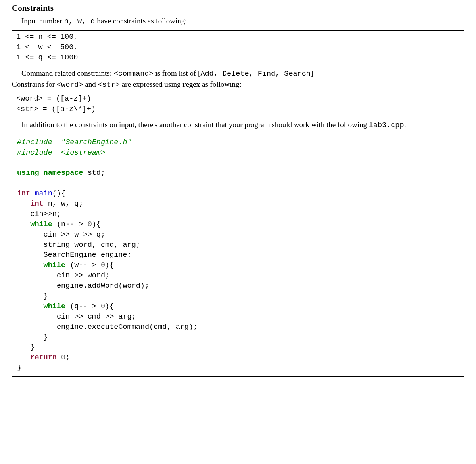 The image size is (476, 464). What do you see at coordinates (63, 204) in the screenshot?
I see `code-l5b: n, w, q;` at bounding box center [63, 204].